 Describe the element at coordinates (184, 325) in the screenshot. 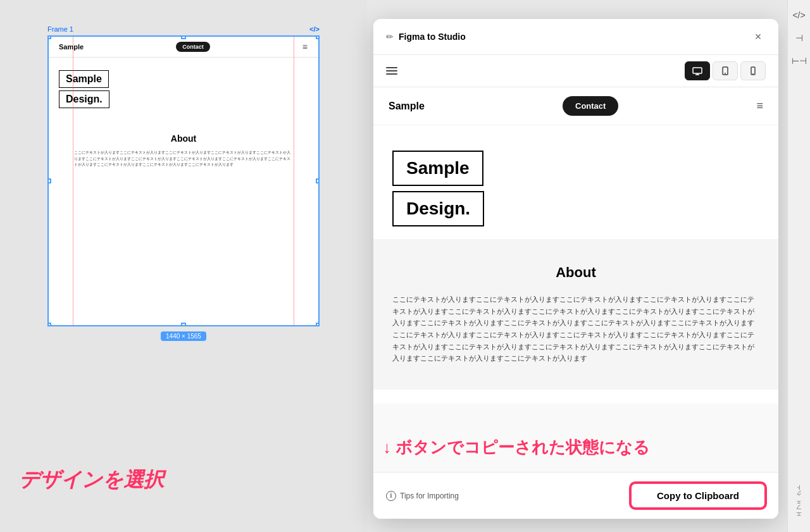

I see `corner-handle-bm` at that location.